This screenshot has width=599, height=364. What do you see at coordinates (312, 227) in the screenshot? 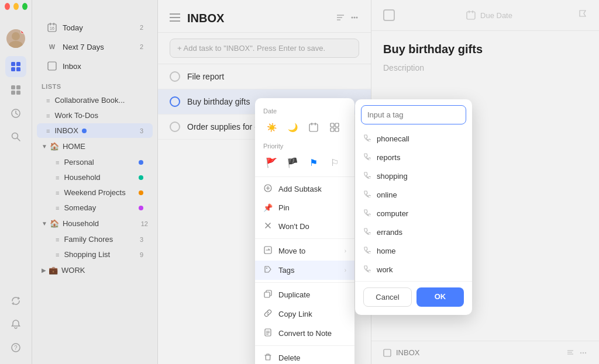
I see `menu-wont-do-label: Won't Do` at bounding box center [312, 227].